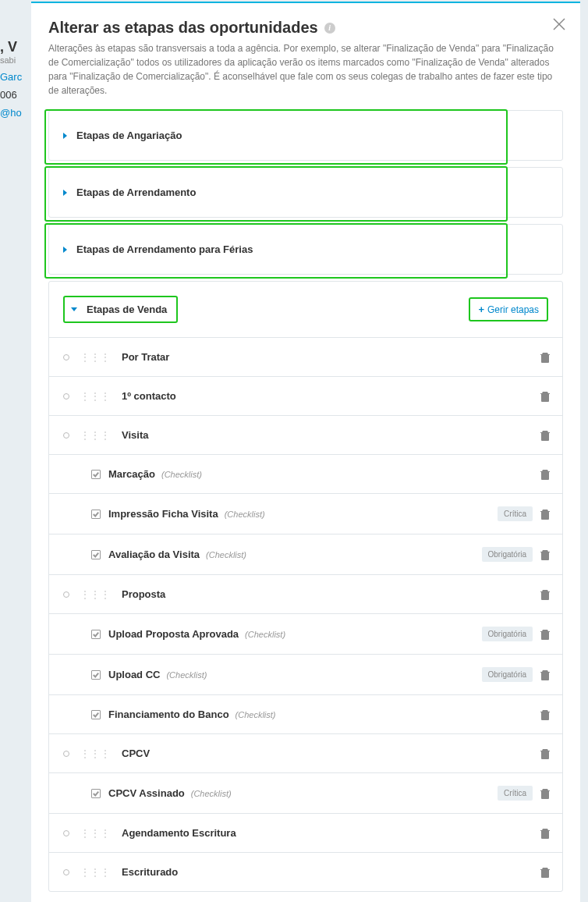 This screenshot has height=902, width=588. Describe the element at coordinates (507, 674) in the screenshot. I see `tag-obrigatoria: Obrigatória` at that location.